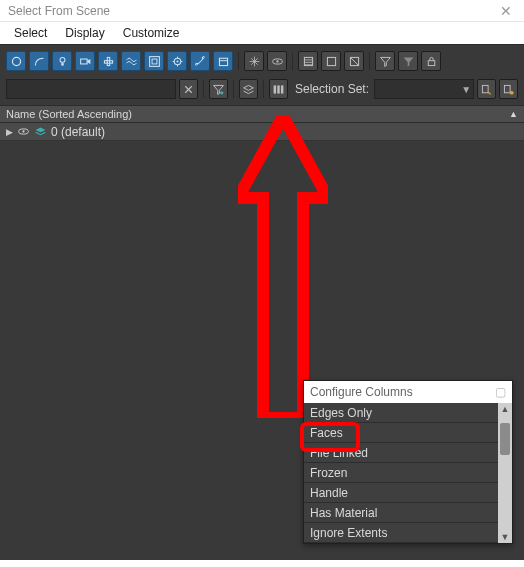 Image resolution: width=524 pixels, height=567 pixels. Describe the element at coordinates (401, 473) in the screenshot. I see `column-option-frozen: Frozen` at that location.